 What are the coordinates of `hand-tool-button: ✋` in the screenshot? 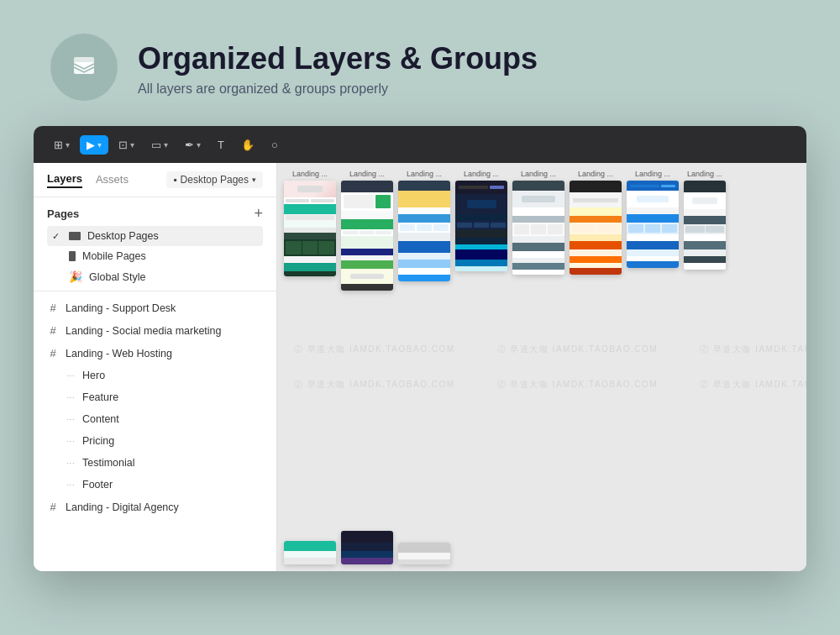 It's located at (248, 144).